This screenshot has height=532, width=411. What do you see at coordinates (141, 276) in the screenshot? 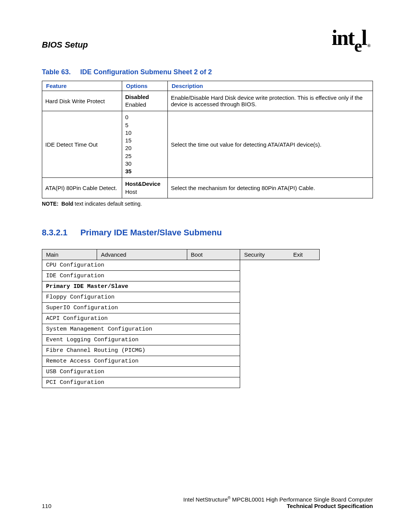
I see `menu-item: IDE Configuration` at bounding box center [141, 276].